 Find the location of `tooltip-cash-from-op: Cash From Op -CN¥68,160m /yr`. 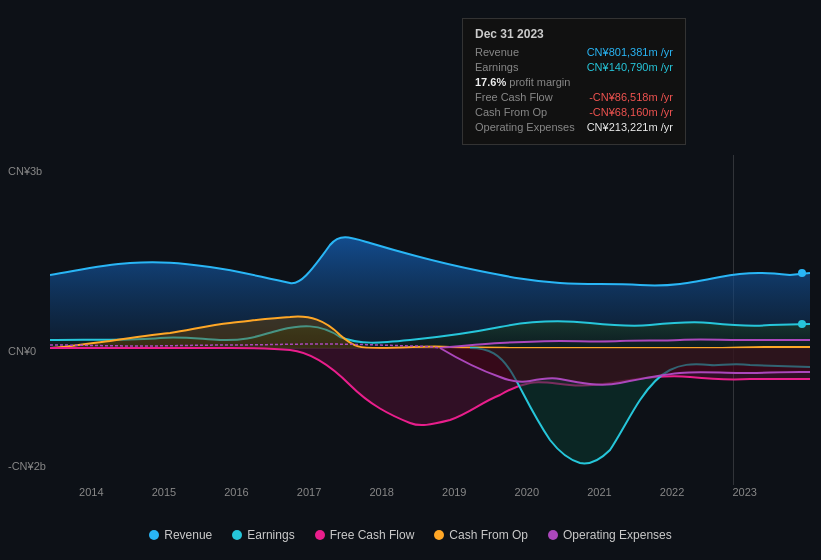

tooltip-cash-from-op: Cash From Op -CN¥68,160m /yr is located at coordinates (574, 112).